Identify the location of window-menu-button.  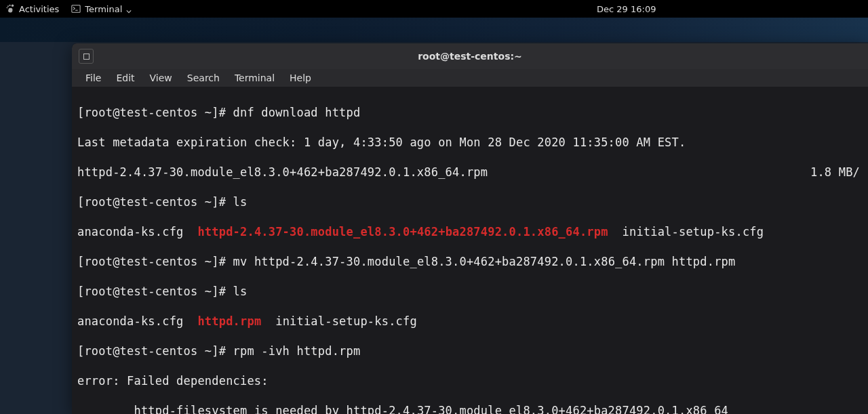
(86, 56).